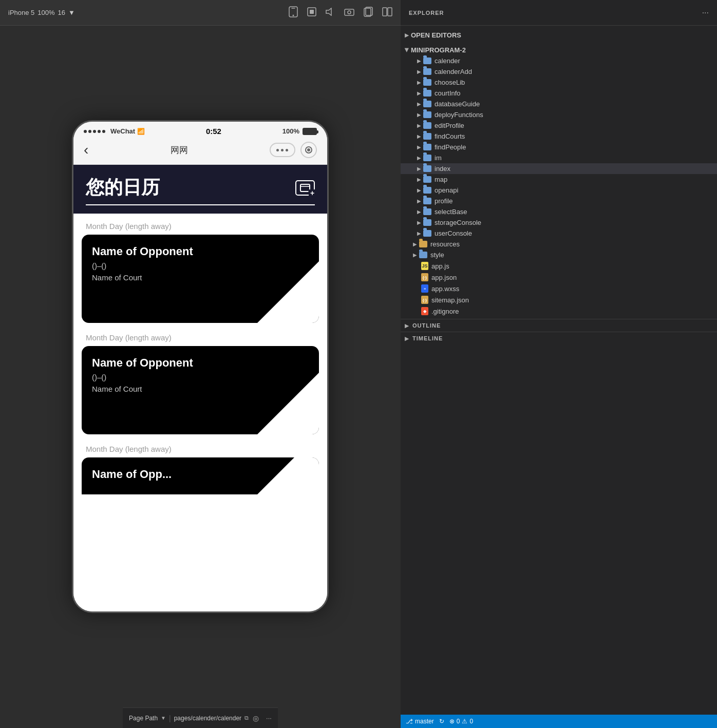  Describe the element at coordinates (559, 338) in the screenshot. I see `timeline-header: ▶ TIMELINE` at that location.